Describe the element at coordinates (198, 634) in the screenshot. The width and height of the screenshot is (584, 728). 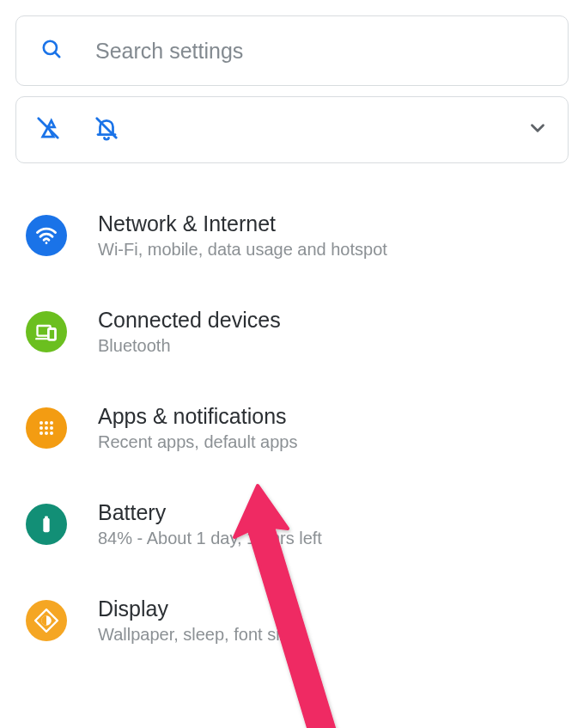
I see `item-subtitle: Wallpaper, sleep, font size` at that location.